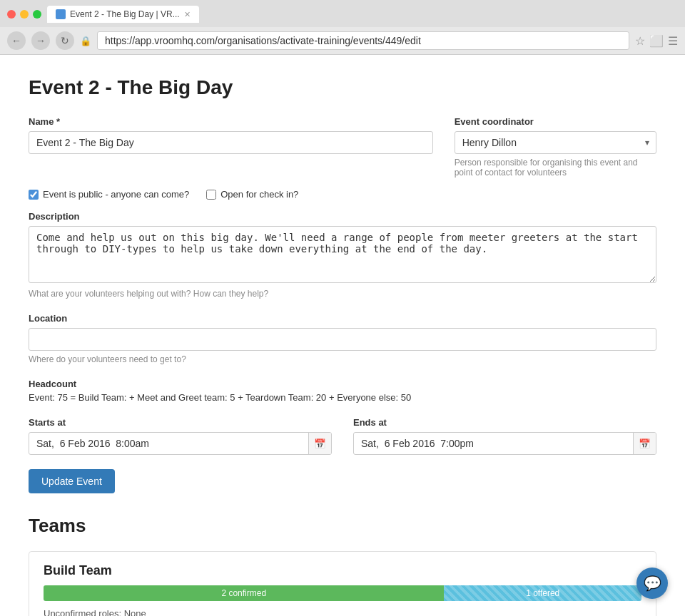  What do you see at coordinates (342, 384) in the screenshot?
I see `headcount-label: Headcount` at bounding box center [342, 384].